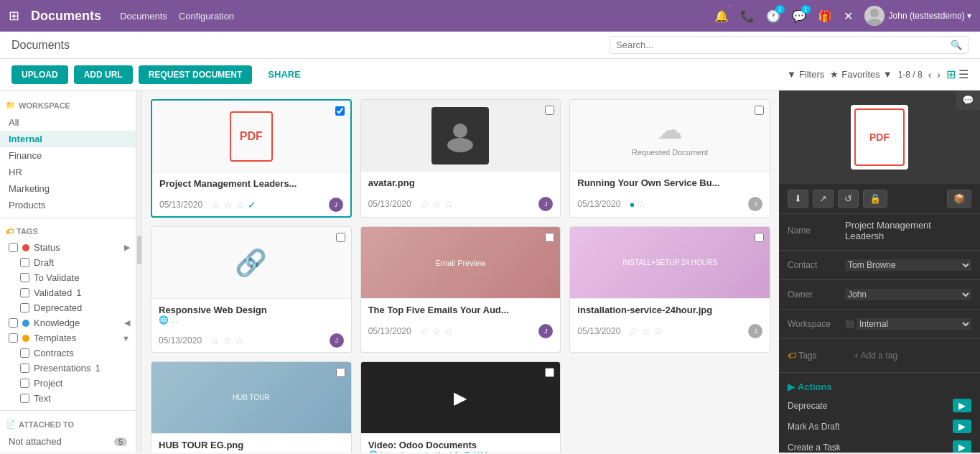 This screenshot has width=980, height=454. Describe the element at coordinates (861, 75) in the screenshot. I see `favorites-button: ★ Favorites ▼` at that location.